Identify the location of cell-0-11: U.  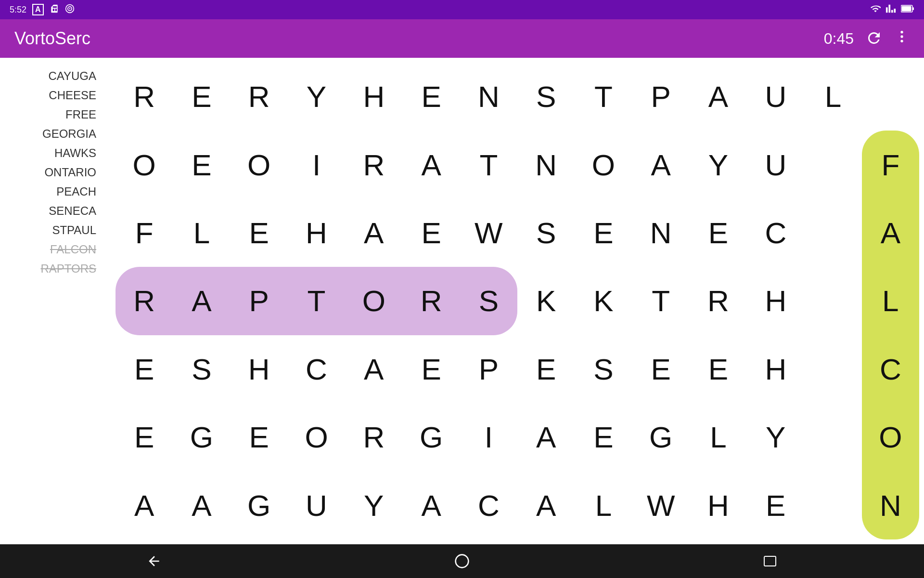
(776, 96).